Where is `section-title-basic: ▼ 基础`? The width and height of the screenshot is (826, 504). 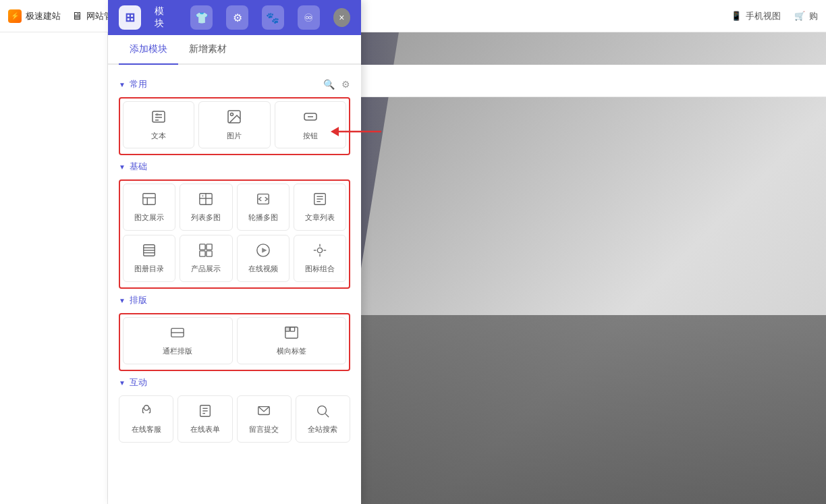
section-title-basic: ▼ 基础 is located at coordinates (133, 167).